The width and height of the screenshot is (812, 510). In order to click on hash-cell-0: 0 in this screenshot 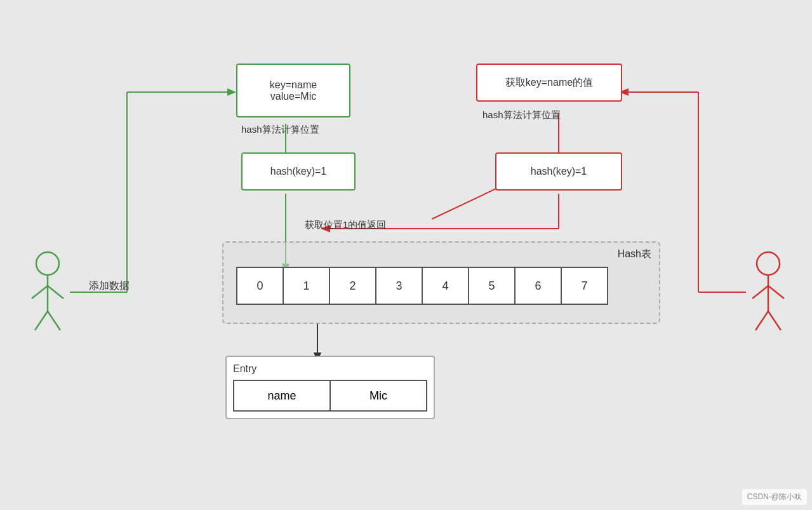, I will do `click(260, 286)`.